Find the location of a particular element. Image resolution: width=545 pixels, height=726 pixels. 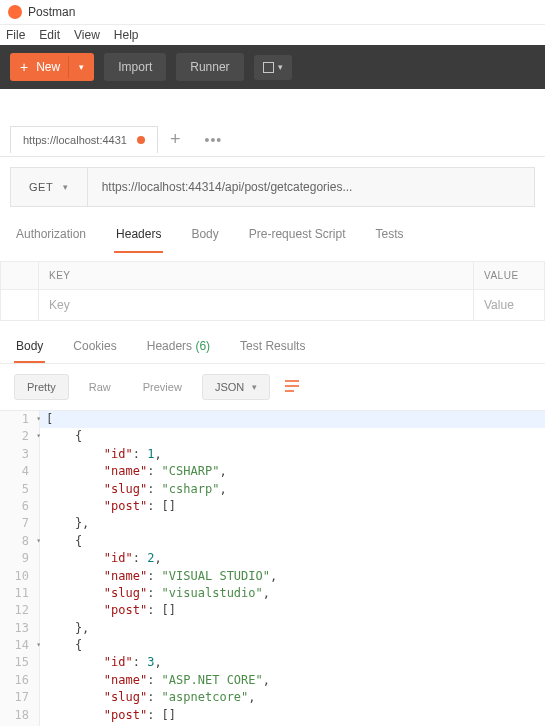

new-label: New is located at coordinates (51, 67).